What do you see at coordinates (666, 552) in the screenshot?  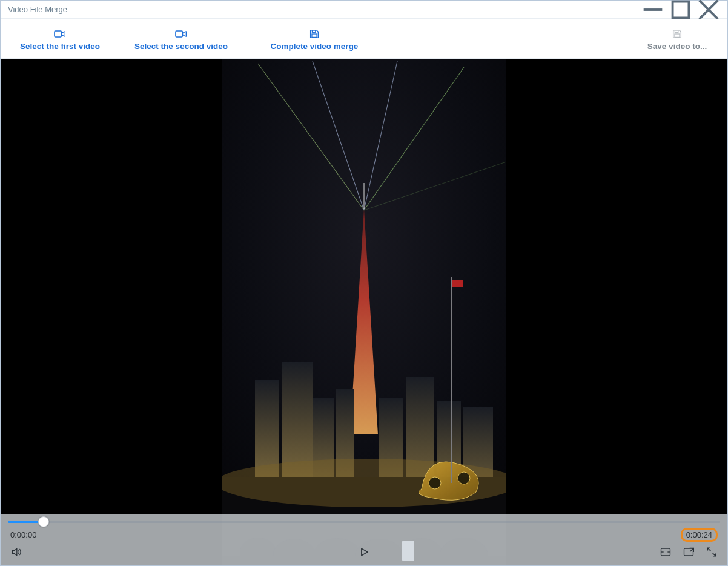 I see `compact-view-button` at bounding box center [666, 552].